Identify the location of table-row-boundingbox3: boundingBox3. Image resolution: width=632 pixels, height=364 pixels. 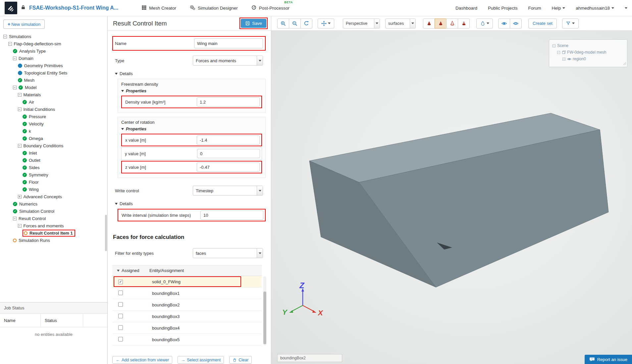
(187, 316).